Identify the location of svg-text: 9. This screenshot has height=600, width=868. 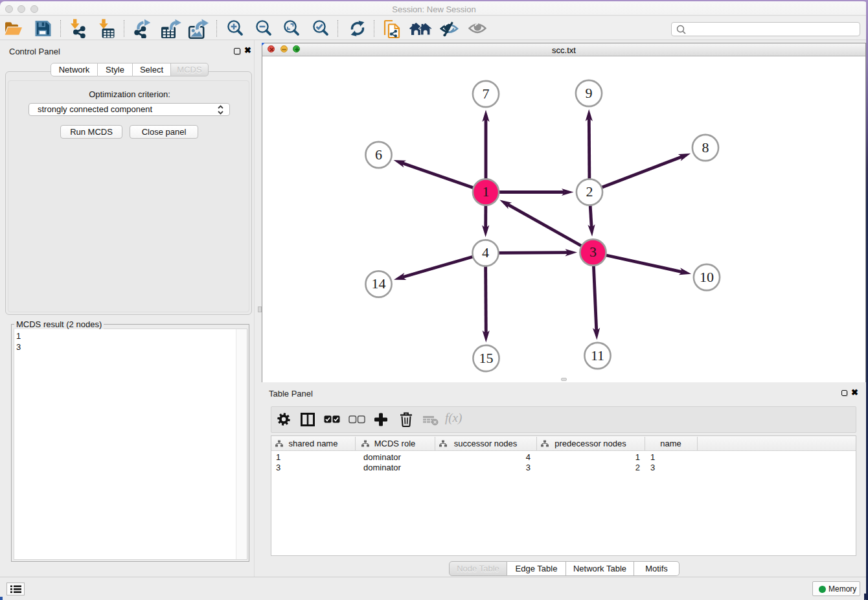
(589, 93).